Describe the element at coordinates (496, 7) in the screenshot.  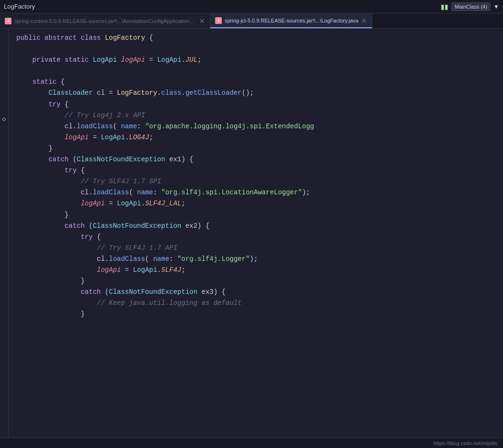
I see `run-config-arrow: ▼` at that location.